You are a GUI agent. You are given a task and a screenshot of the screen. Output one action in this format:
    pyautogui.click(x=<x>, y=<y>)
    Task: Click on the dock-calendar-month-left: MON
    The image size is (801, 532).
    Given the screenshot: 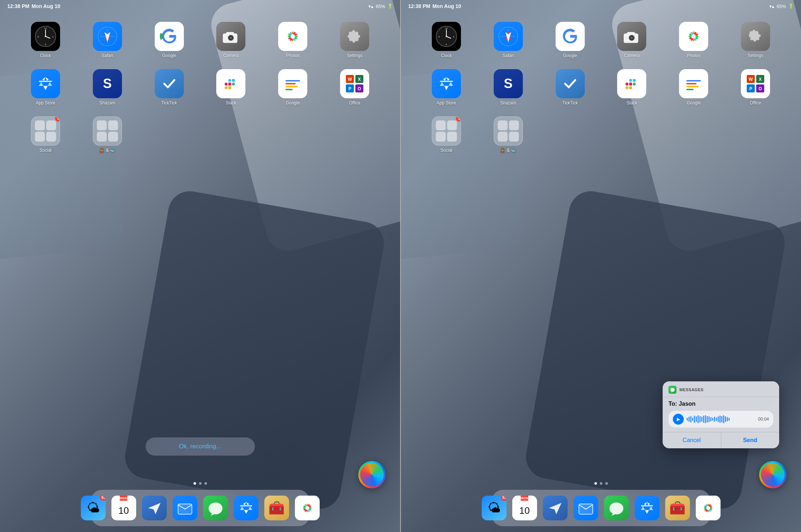 What is the action you would take?
    pyautogui.click(x=124, y=498)
    